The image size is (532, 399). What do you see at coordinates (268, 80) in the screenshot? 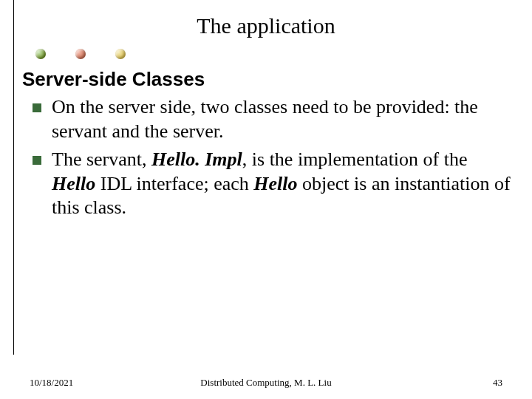
I see `subheading: Server-side Classes` at bounding box center [268, 80].